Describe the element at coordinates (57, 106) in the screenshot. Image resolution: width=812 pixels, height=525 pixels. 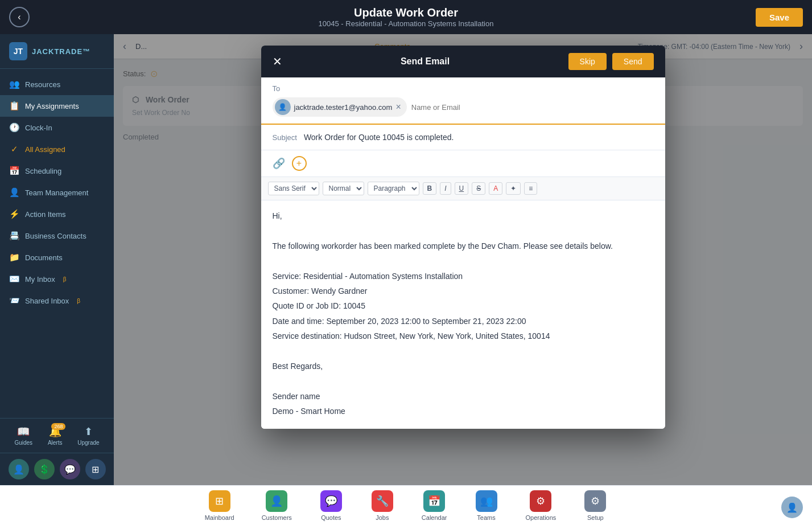
I see `sidebar-item-my-assignments: 📋 My Assignments` at that location.